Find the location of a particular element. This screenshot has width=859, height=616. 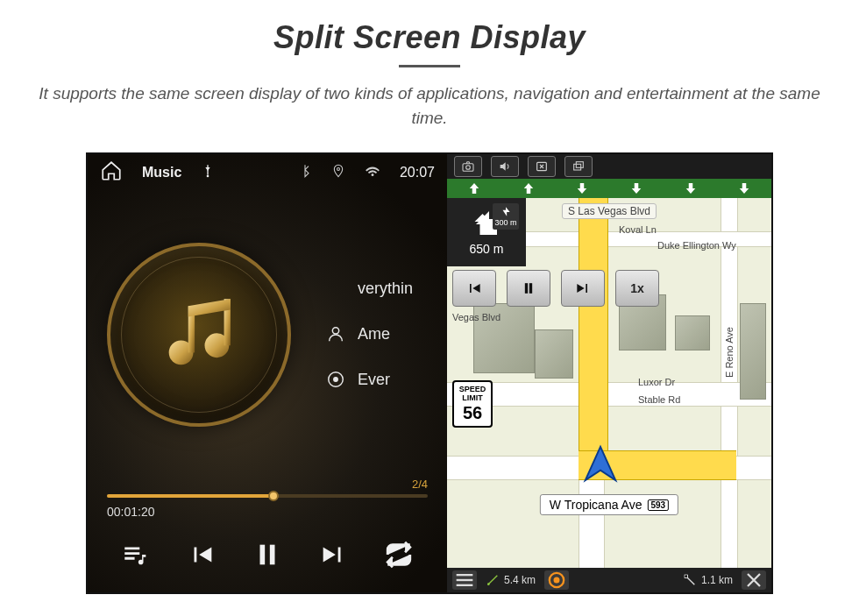

speed-limit-sign: SPEED LIMIT 56 is located at coordinates (472, 404).